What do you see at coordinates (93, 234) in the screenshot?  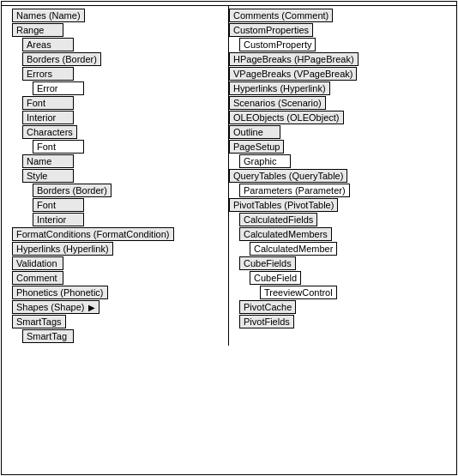 I see `node-label: FormatConditions (FormatCondition)` at bounding box center [93, 234].